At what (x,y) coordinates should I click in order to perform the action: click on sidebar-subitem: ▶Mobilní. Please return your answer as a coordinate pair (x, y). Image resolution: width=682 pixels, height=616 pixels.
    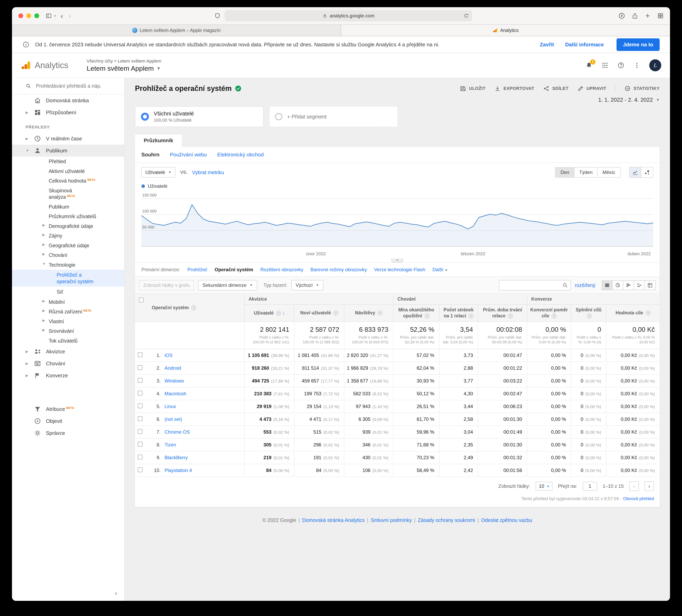
    Looking at the image, I should click on (68, 302).